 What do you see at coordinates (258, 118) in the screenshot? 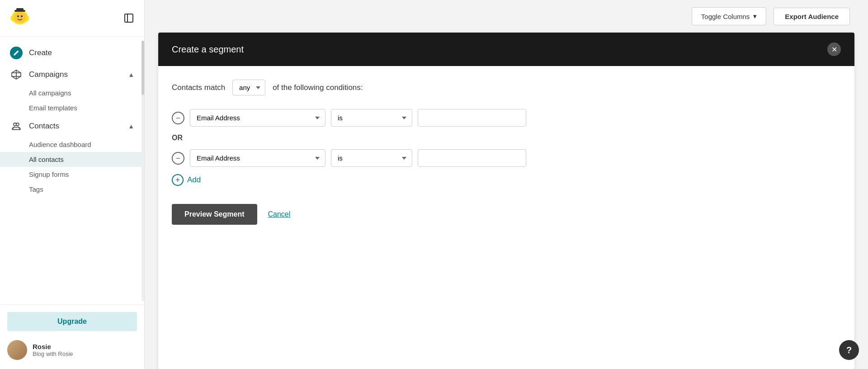
I see `condition-1-field-select: Email Address First Name Last Name Phone…` at bounding box center [258, 118].